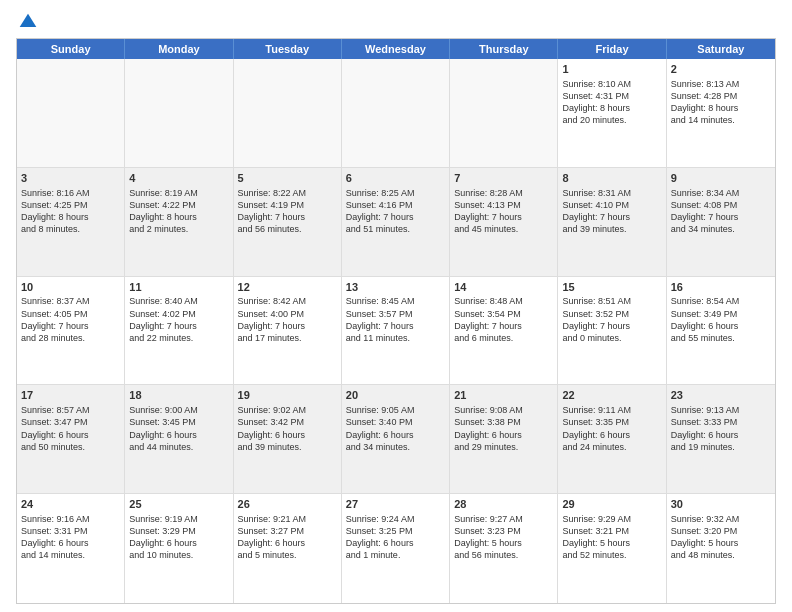  Describe the element at coordinates (178, 538) in the screenshot. I see `day-info: Sunrise: 9:19 AM Sunset: 3:29 PM Dayligh…` at that location.